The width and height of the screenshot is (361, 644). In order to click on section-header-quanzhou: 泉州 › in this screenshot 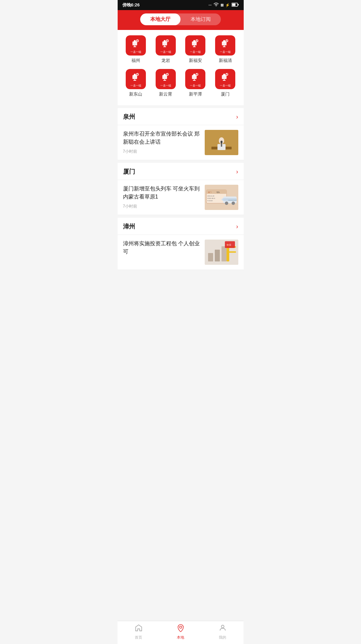, I will do `click(181, 116)`.